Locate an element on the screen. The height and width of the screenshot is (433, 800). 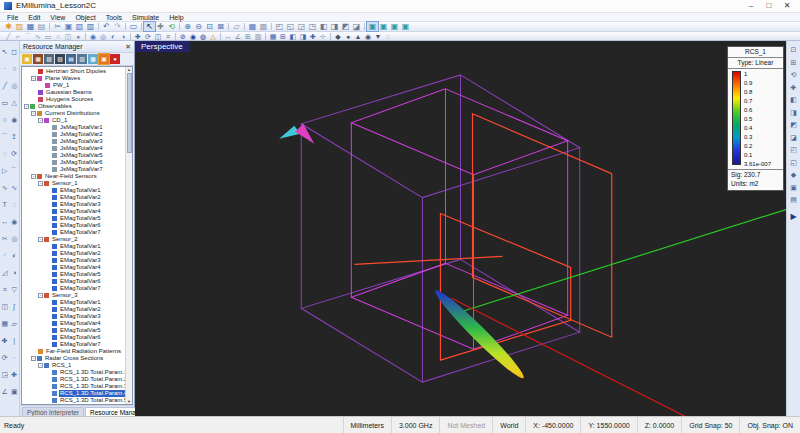
front-view-icon: ◧ is located at coordinates (794, 100).